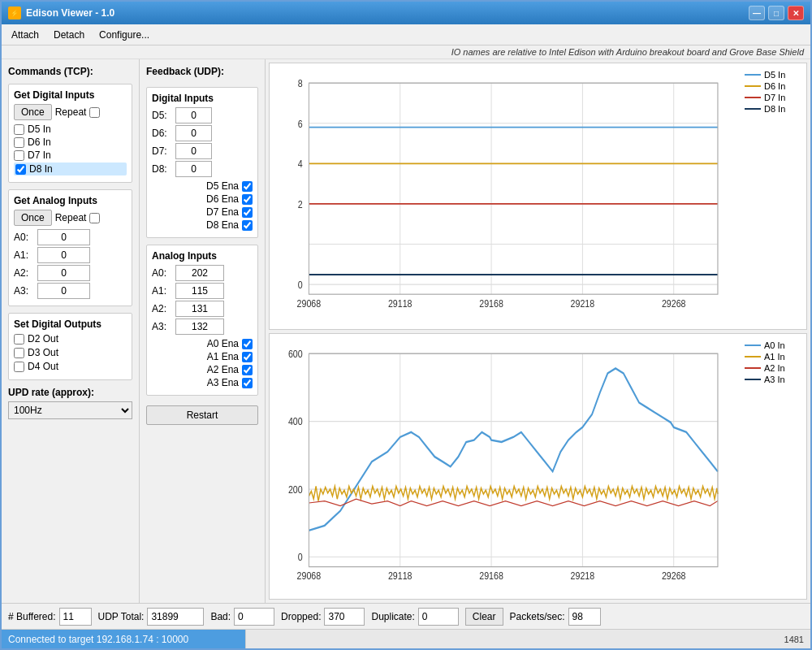  Describe the element at coordinates (254, 617) in the screenshot. I see `bad-input` at that location.